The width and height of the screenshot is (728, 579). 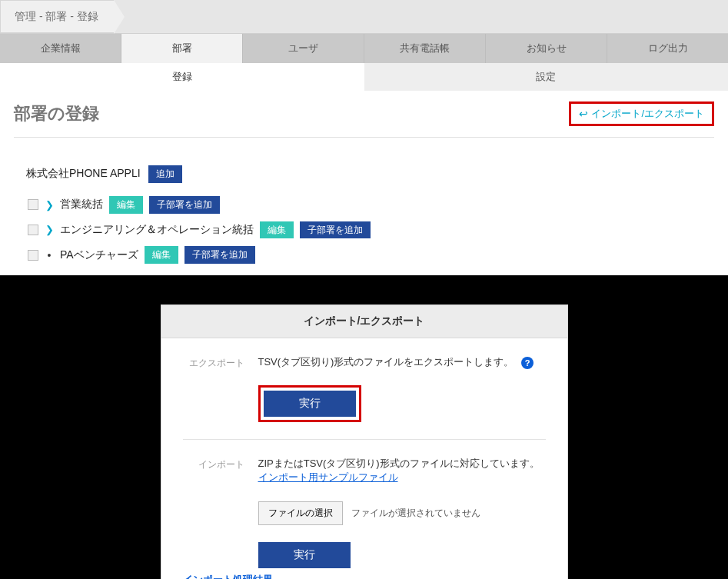 What do you see at coordinates (364, 48) in the screenshot?
I see `main-tabs: 企業情報 部署 ユーザ 共有電話帳 お知らせ ログ出力` at bounding box center [364, 48].